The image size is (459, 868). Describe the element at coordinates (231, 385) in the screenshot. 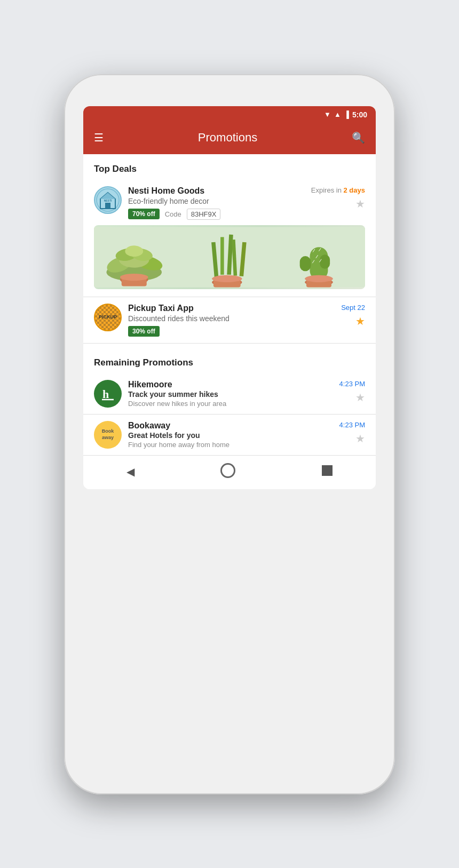

I see `hikemoore-name: Hikemoore` at that location.